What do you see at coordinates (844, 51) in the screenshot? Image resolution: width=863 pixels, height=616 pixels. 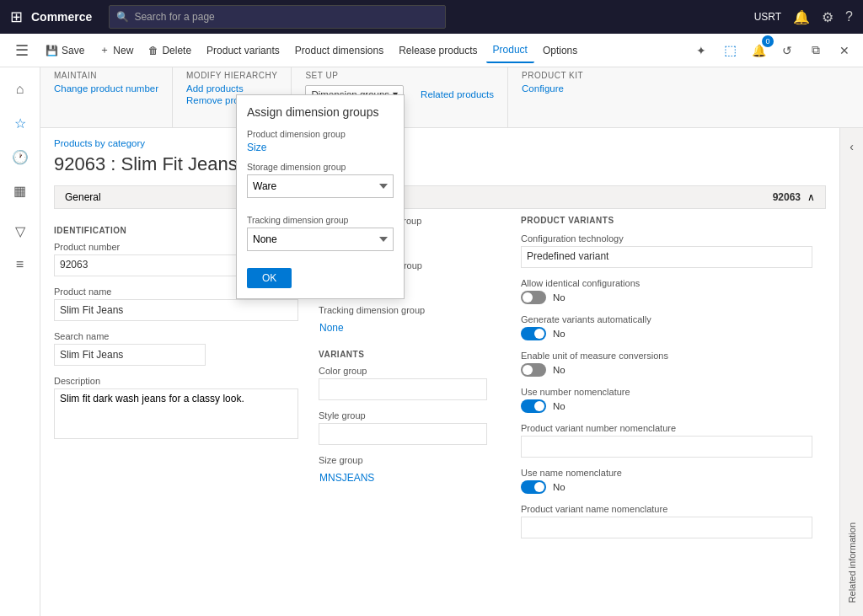 I see `close-icon: ✕` at bounding box center [844, 51].